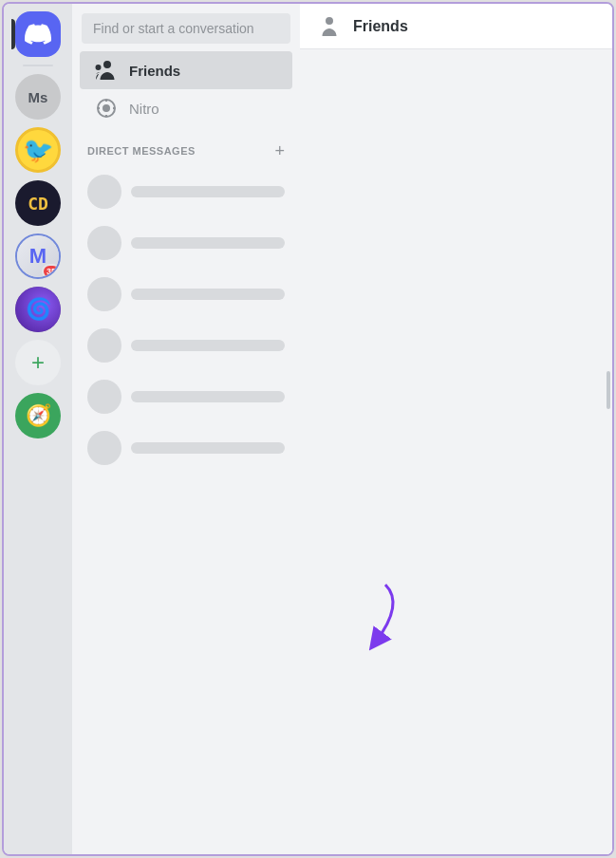 The image size is (616, 858). Describe the element at coordinates (38, 203) in the screenshot. I see `server-icon-cd: CD` at that location.